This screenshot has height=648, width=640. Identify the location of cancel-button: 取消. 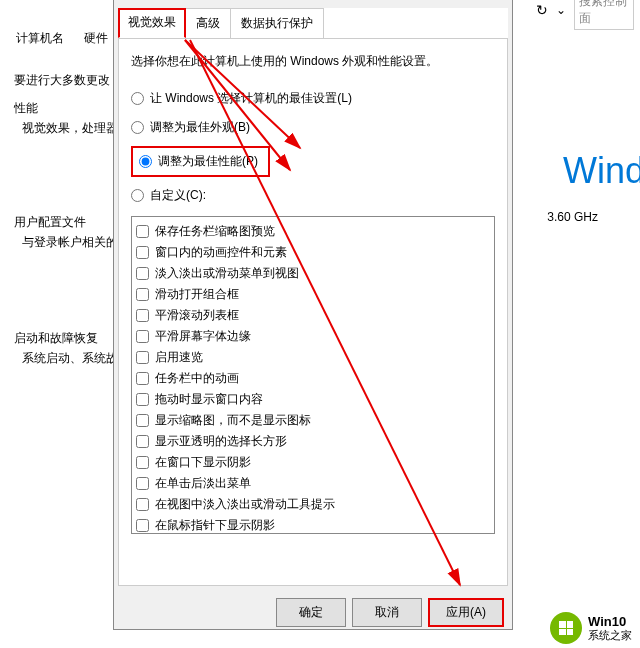
(387, 612).